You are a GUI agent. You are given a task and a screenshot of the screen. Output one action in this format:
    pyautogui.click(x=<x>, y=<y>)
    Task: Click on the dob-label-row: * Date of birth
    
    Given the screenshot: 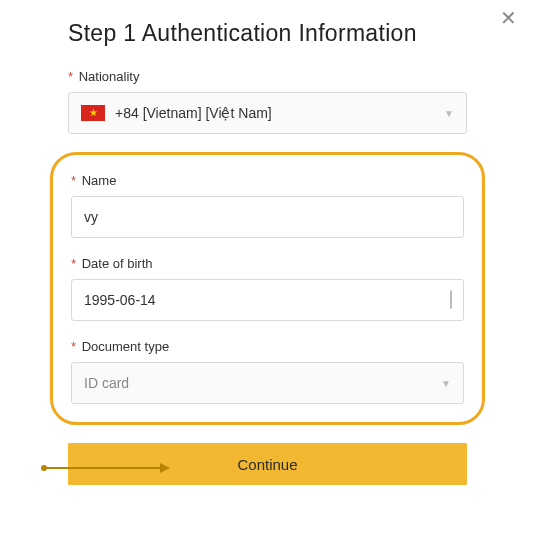 What is the action you would take?
    pyautogui.click(x=268, y=264)
    